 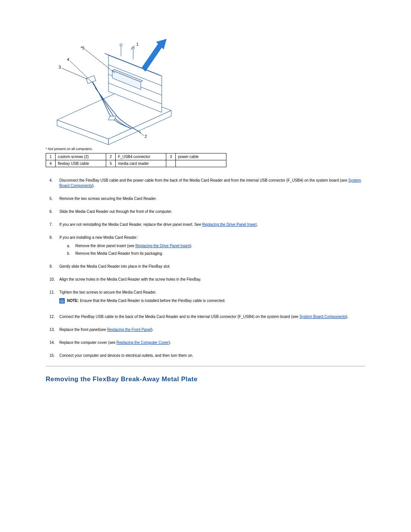 I want to click on step-4: Disconnect the FlexBay USB cable and the…, so click(x=207, y=183).